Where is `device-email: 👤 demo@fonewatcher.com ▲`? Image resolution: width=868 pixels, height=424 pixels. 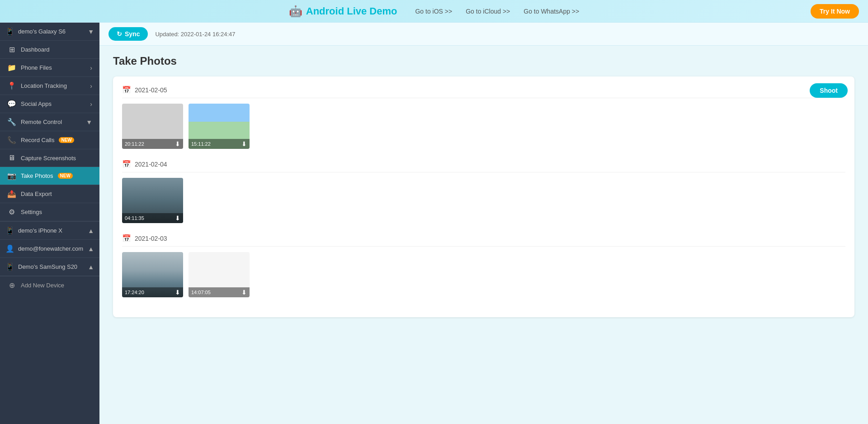 device-email: 👤 demo@fonewatcher.com ▲ is located at coordinates (50, 249).